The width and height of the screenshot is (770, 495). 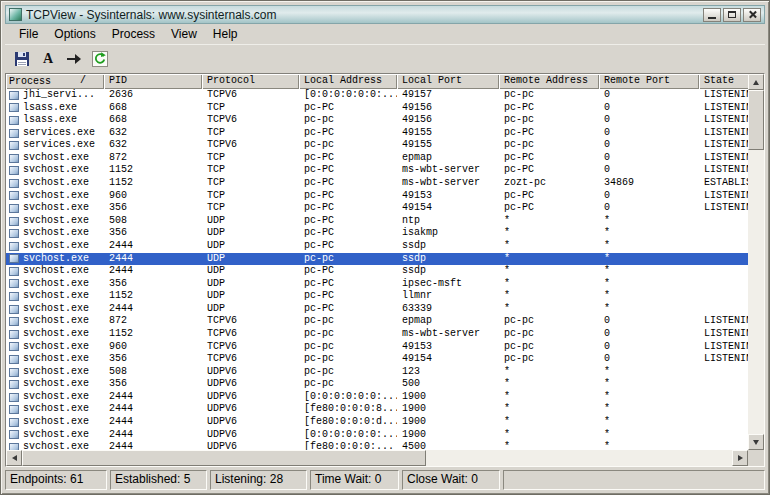 I want to click on column-header-remote_port: Remote Port, so click(x=649, y=82).